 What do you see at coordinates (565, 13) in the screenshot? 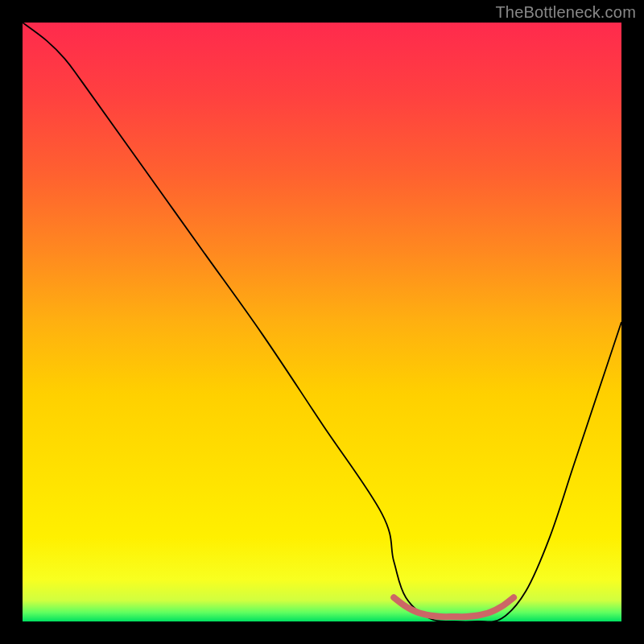
I see `watermark-text: TheBottleneck.com` at bounding box center [565, 13].